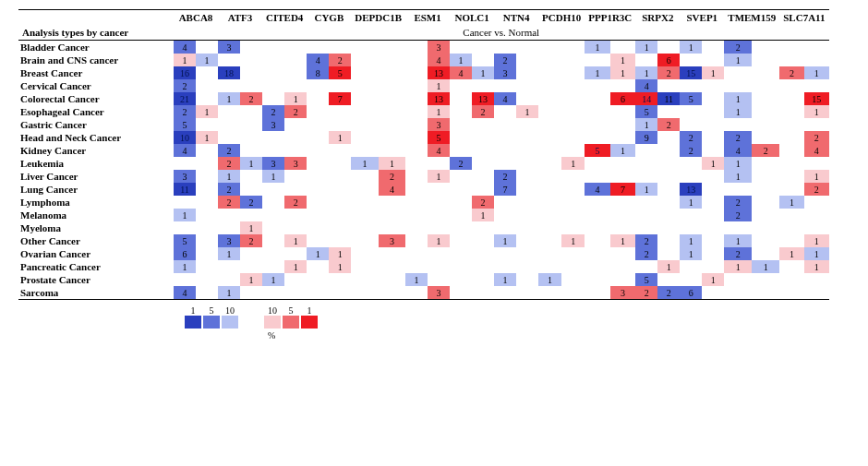 This screenshot has width=868, height=466. I want to click on row-header: Prostate Cancer, so click(96, 280).